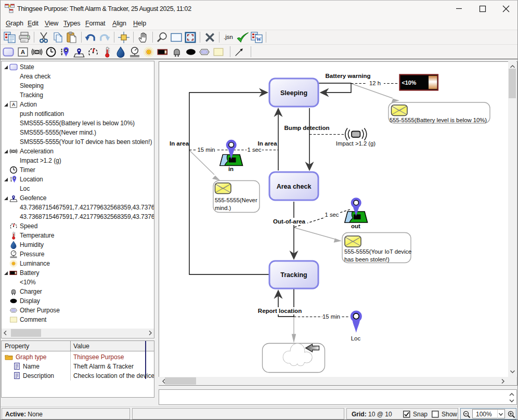 The height and width of the screenshot is (420, 518). Describe the element at coordinates (375, 83) in the screenshot. I see `svg-text: 12 h` at that location.